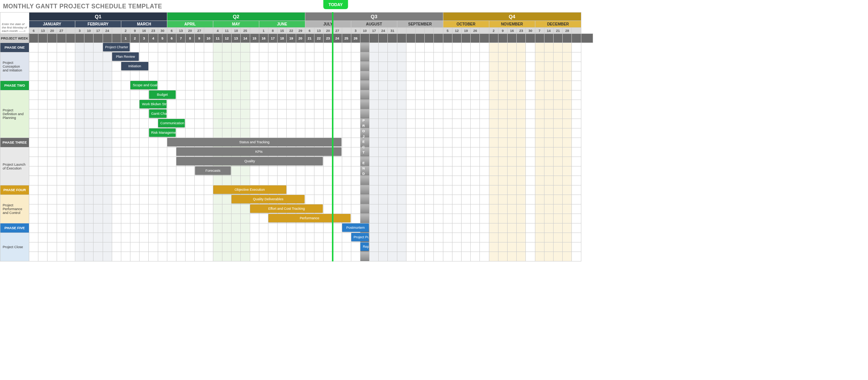 The height and width of the screenshot is (380, 868). I want to click on day-header: 3, so click(355, 31).